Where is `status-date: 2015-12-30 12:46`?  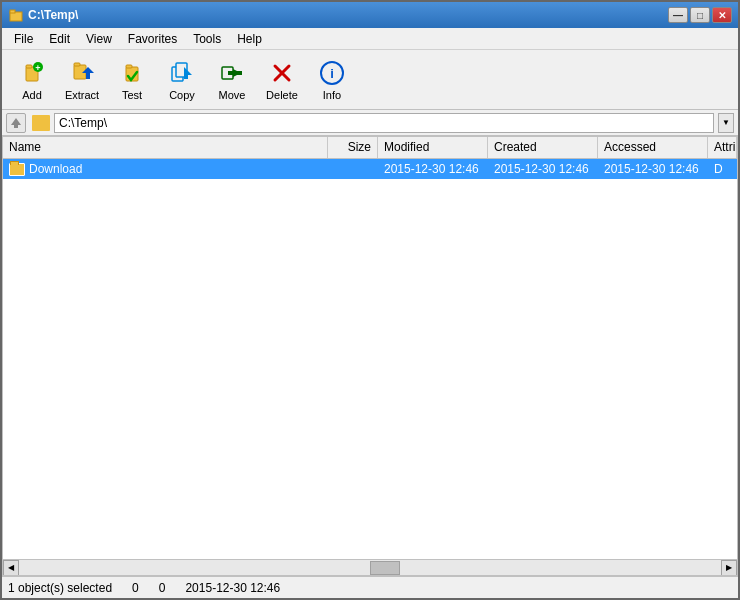
status-date: 2015-12-30 12:46 is located at coordinates (232, 588).